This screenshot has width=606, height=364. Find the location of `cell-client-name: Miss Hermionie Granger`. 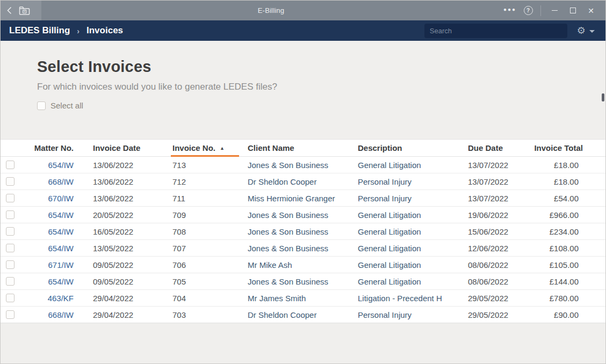

cell-client-name: Miss Hermionie Granger is located at coordinates (284, 199).